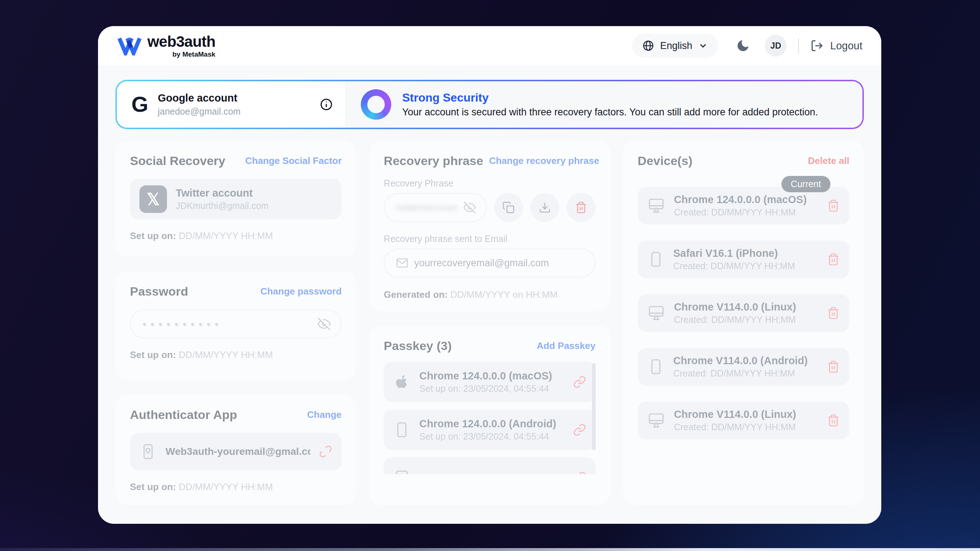 This screenshot has width=980, height=551. I want to click on passkey-row: Chrome 124.0.0.0 (macOS) Set up on: 23/0…, so click(489, 382).